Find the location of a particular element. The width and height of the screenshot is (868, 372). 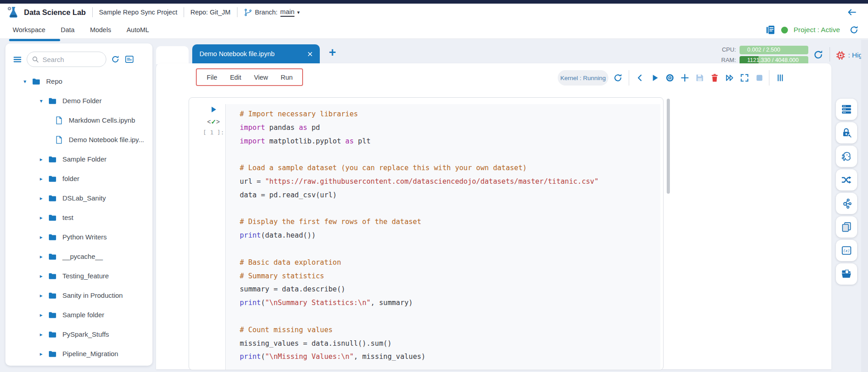

copy-rail-button is located at coordinates (847, 227).